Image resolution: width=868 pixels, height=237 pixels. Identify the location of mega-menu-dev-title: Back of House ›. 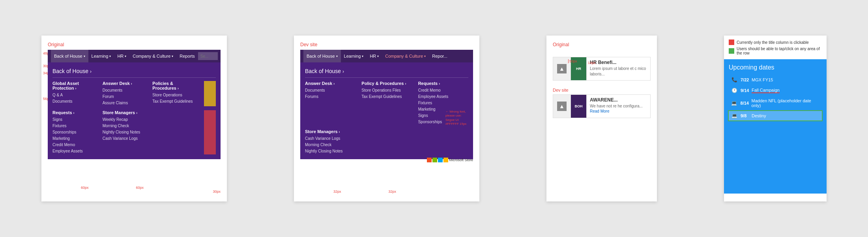
(387, 72).